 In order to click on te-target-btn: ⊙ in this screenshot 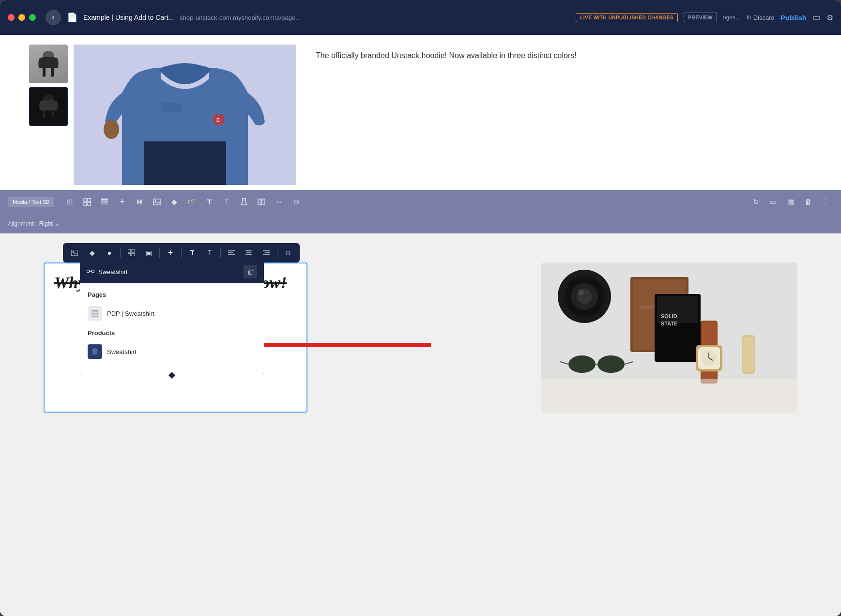, I will do `click(288, 253)`.